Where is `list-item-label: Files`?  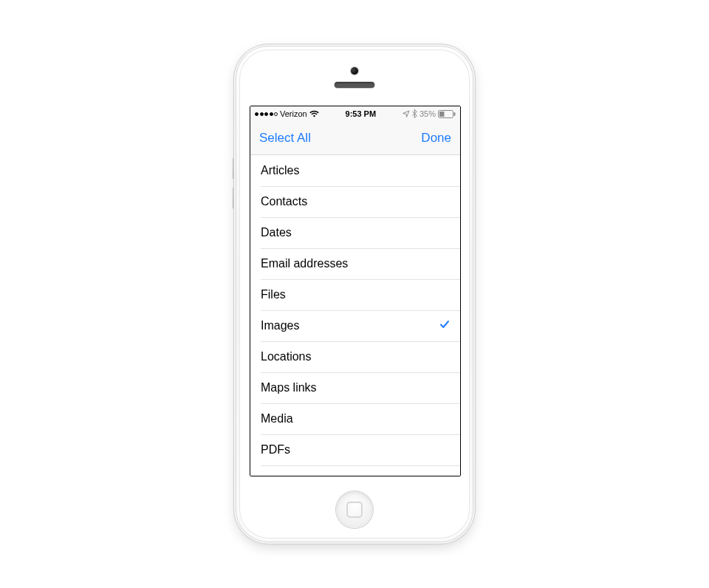 list-item-label: Files is located at coordinates (355, 295).